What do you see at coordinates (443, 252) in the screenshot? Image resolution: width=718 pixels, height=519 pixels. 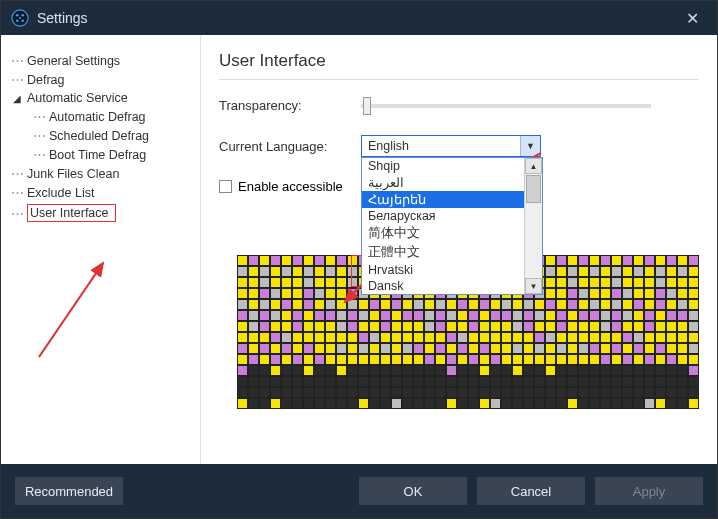 I see `language-option: 正體中文` at bounding box center [443, 252].